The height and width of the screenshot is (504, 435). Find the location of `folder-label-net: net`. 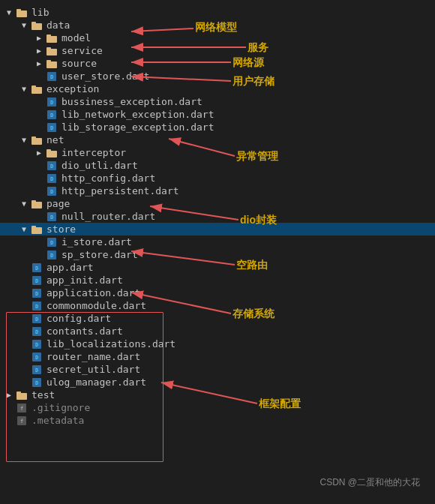

folder-label-net: net is located at coordinates (56, 140).